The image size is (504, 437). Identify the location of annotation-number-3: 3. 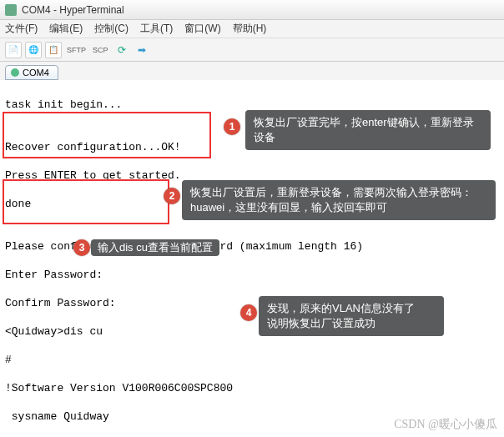
(82, 248).